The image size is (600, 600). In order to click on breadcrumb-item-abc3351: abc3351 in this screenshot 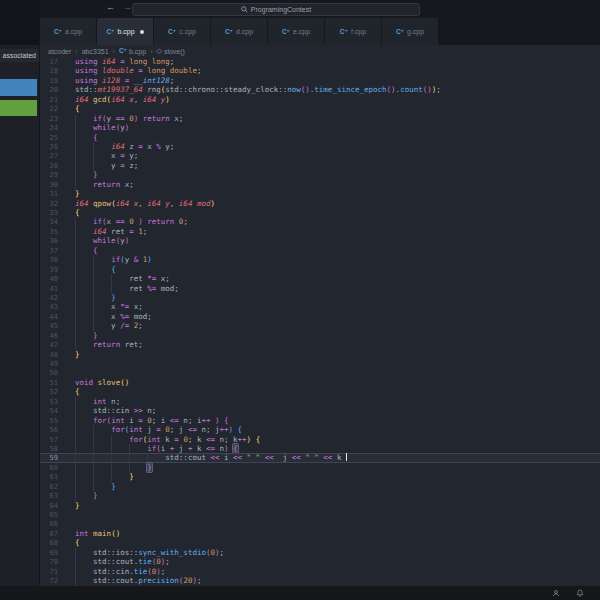, I will do `click(96, 52)`.